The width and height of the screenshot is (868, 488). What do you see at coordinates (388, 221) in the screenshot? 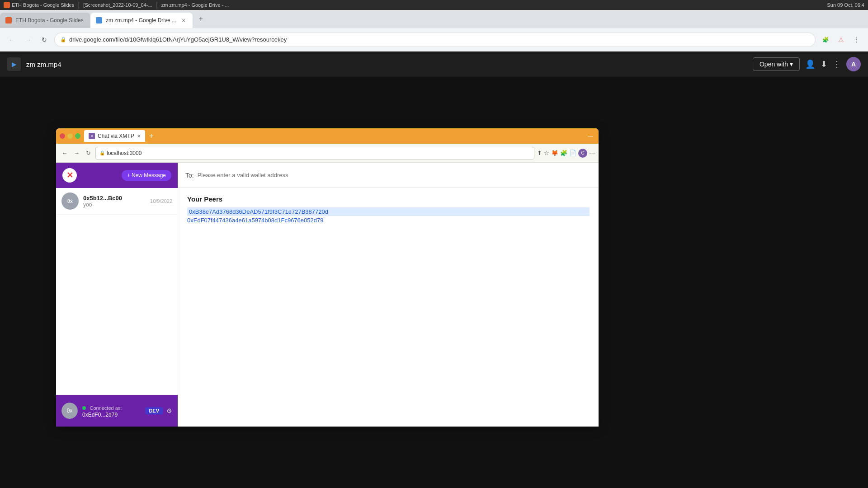
I see `peer-item-2: 0xEdF07f447436a4e61a5974b08d1Fc9676e052d…` at bounding box center [388, 221].